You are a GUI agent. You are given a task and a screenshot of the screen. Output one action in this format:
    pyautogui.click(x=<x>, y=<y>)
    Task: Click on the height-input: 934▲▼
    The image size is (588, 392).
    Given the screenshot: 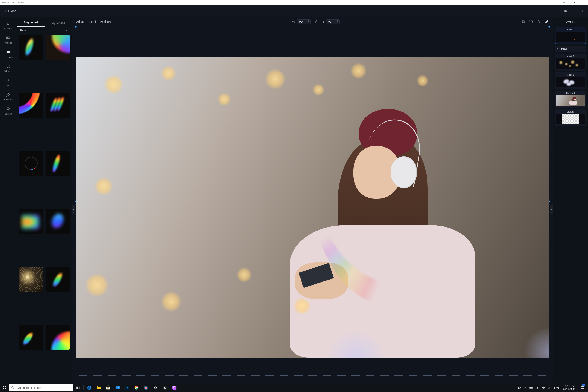 What is the action you would take?
    pyautogui.click(x=333, y=22)
    